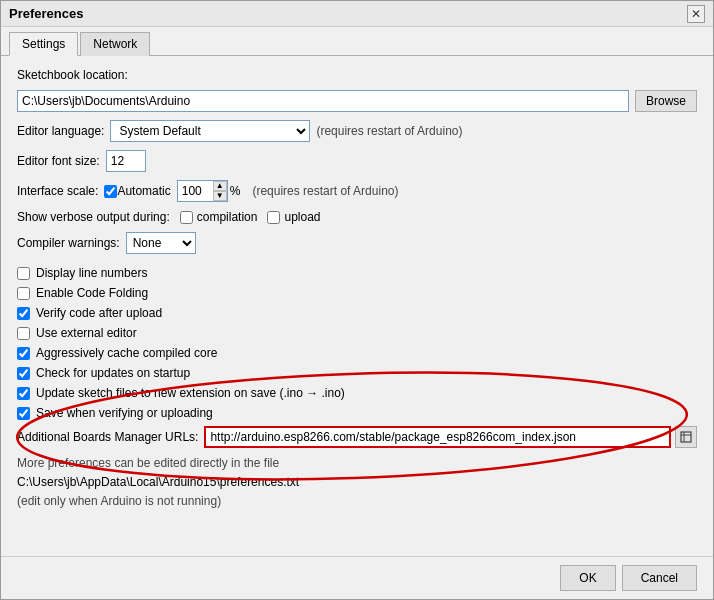 The height and width of the screenshot is (600, 714). Describe the element at coordinates (666, 101) in the screenshot. I see `browse-button: Browse` at that location.